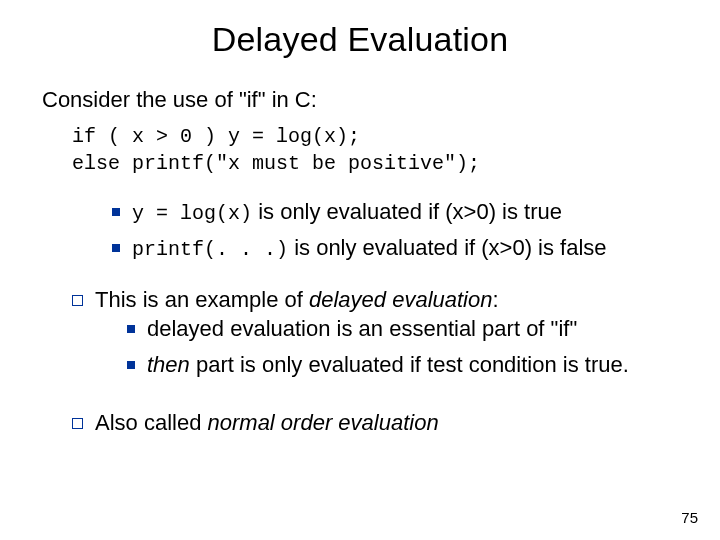  What do you see at coordinates (690, 518) in the screenshot?
I see `page-number: 75` at bounding box center [690, 518].